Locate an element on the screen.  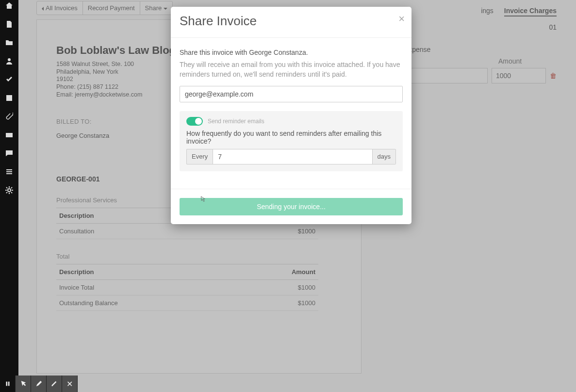
card-icon is located at coordinates (9, 135).